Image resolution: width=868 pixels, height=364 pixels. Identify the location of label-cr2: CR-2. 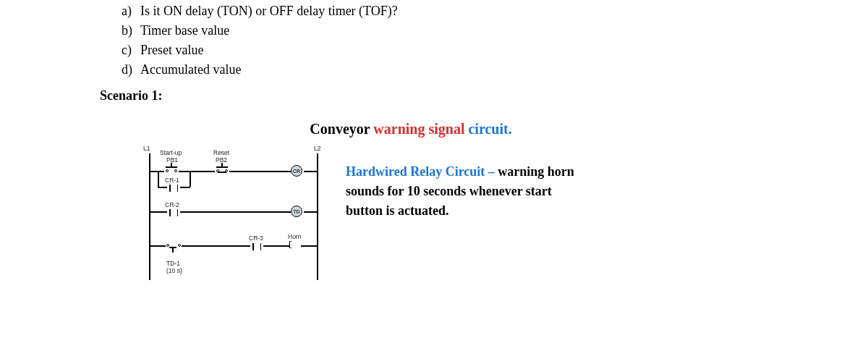
(172, 205).